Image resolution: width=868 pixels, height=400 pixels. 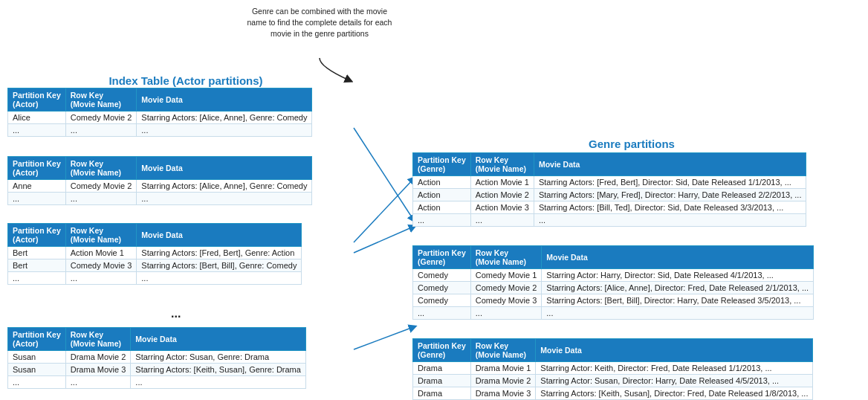 I want to click on table-row: Susan Drama Movie 3 Starring Actors: [Ke…, so click(x=158, y=370).